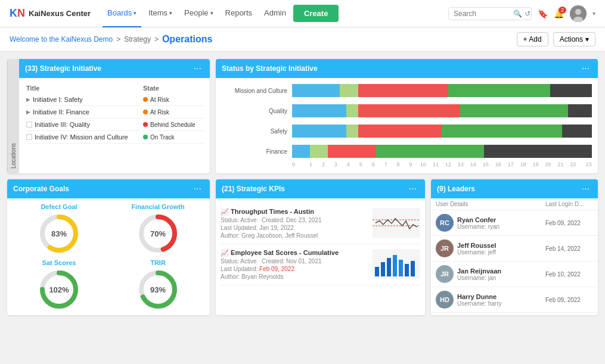 This screenshot has width=605, height=364. I want to click on breadcrumb-actions: + Add Actions ▾, so click(556, 39).